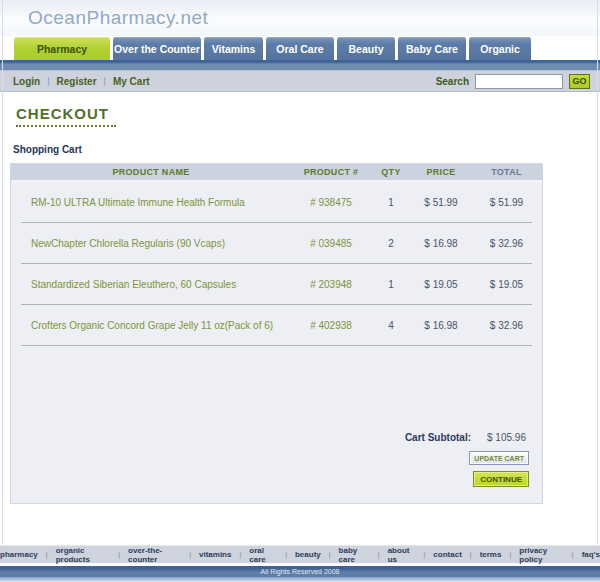  I want to click on product-total: $ 19.05, so click(506, 284).